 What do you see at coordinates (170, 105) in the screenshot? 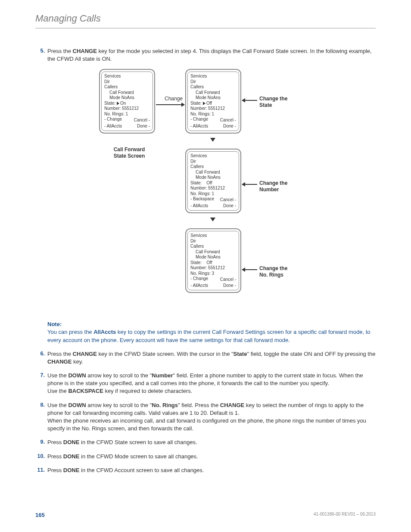
I see `arrow-right` at bounding box center [170, 105].